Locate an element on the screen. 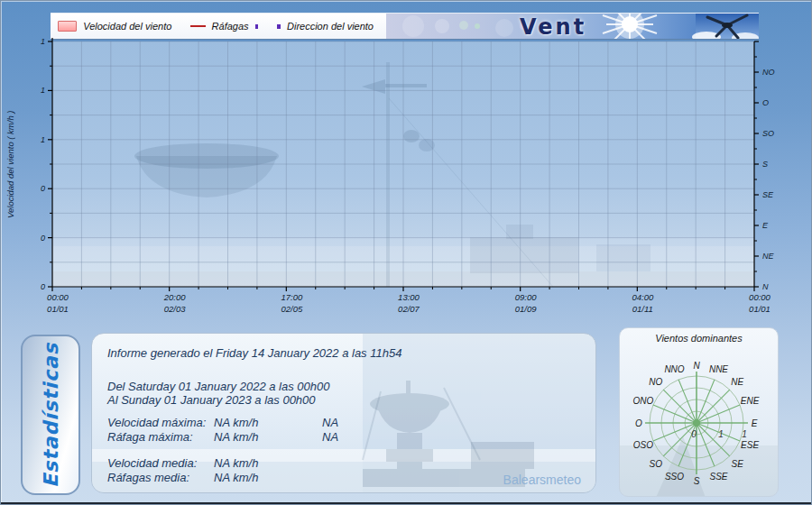 This screenshot has height=505, width=812. x-axis-time-label: 17:00 is located at coordinates (291, 298).